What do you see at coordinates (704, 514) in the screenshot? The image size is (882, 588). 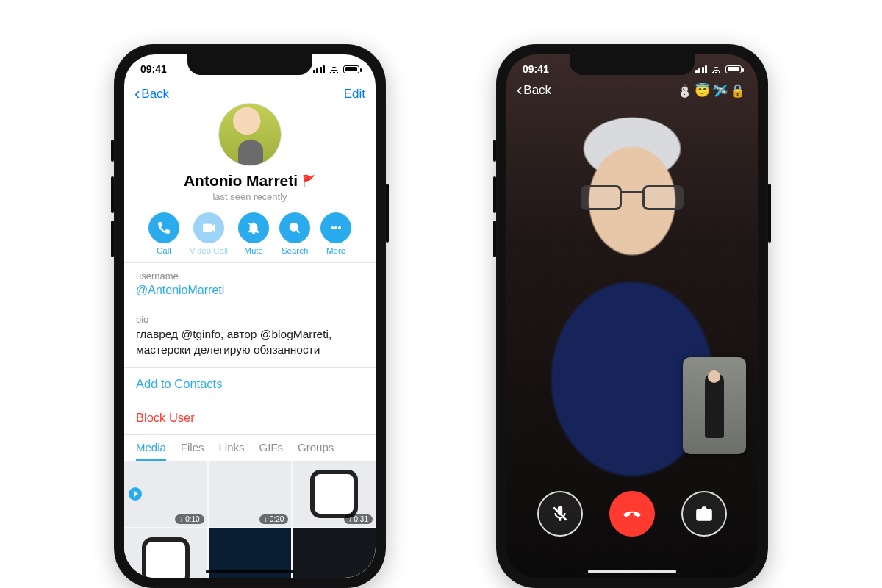 I see `flip-camera-button` at bounding box center [704, 514].